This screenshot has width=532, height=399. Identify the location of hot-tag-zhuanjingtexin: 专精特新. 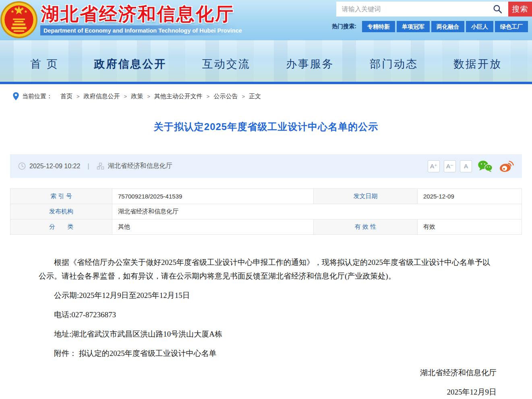
(379, 27).